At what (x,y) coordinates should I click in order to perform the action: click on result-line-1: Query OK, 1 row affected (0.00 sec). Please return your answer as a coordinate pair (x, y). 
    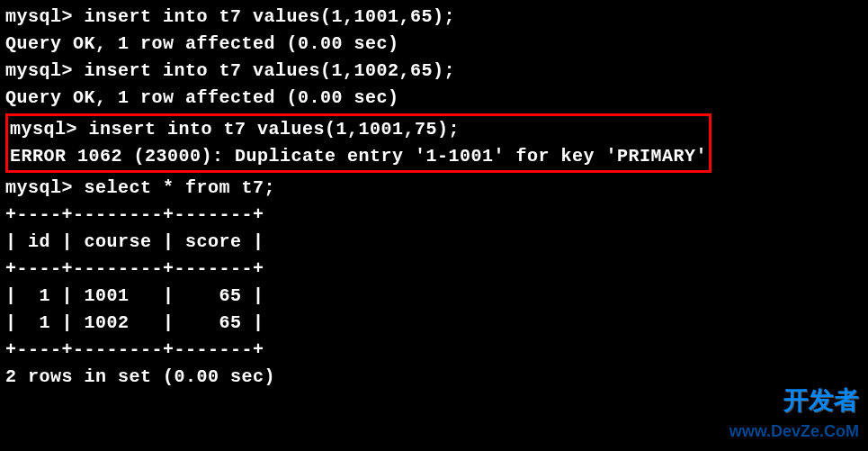
    Looking at the image, I should click on (434, 44).